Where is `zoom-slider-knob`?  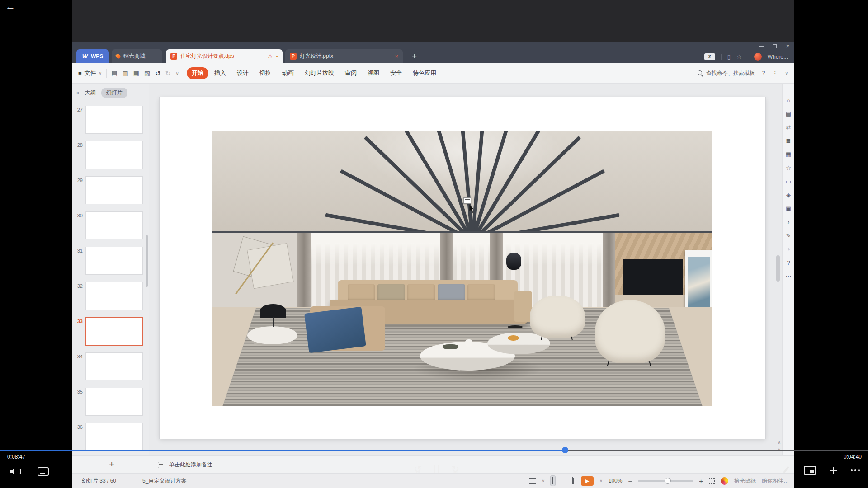 zoom-slider-knob is located at coordinates (668, 481).